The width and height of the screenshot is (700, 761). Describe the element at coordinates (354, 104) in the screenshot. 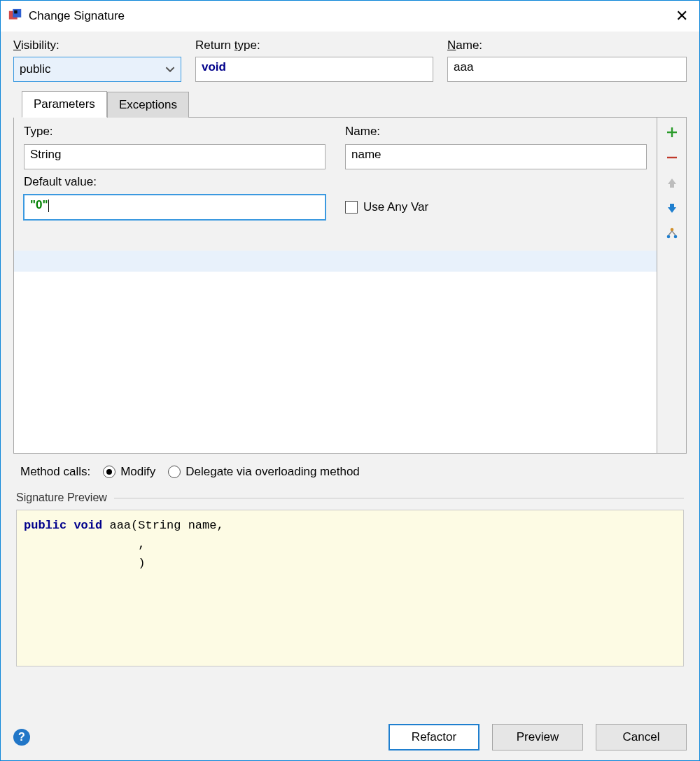

I see `tabs: Parameters Exceptions` at that location.